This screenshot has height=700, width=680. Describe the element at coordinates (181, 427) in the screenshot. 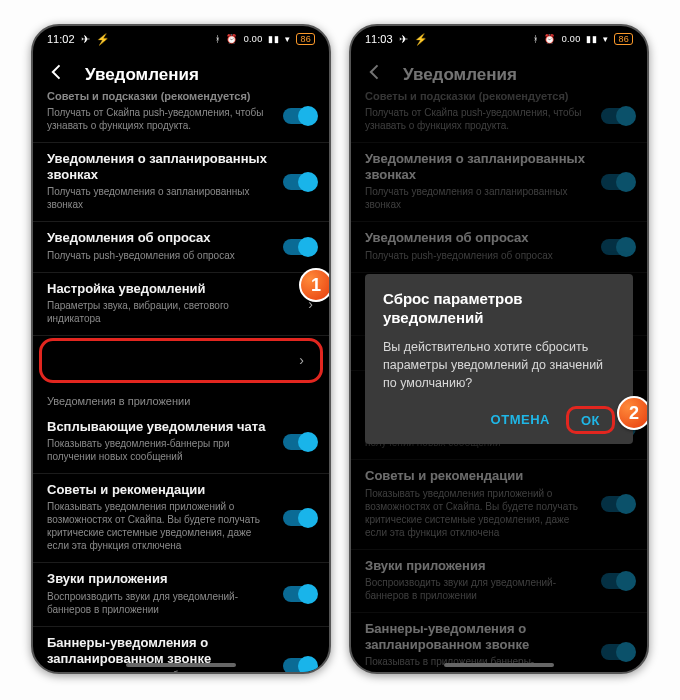

I see `row-title: Всплывающие уведомления чата` at that location.